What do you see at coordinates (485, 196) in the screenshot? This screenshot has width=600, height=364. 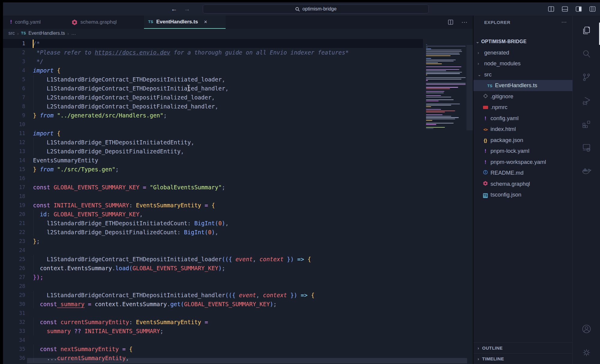 I see `ts-config-icon: TS` at bounding box center [485, 196].